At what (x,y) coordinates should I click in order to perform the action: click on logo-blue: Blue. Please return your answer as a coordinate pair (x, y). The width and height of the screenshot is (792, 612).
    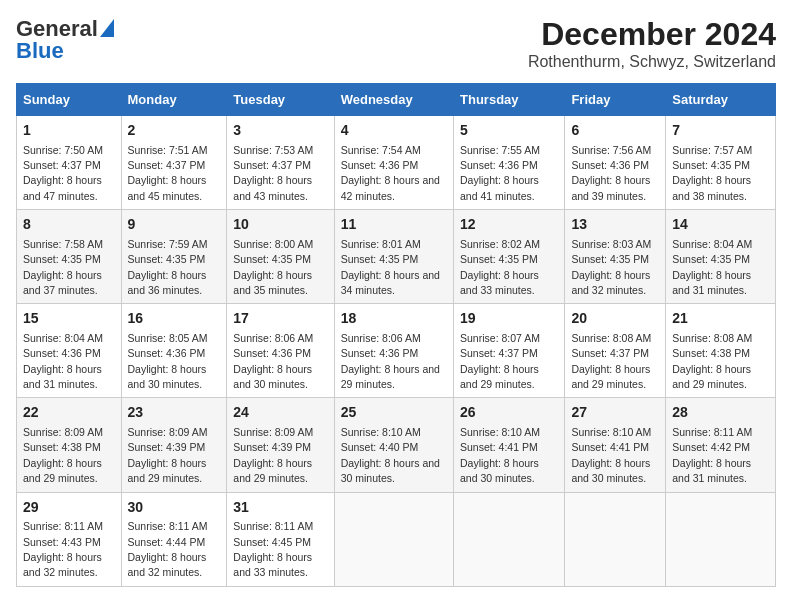
    Looking at the image, I should click on (40, 51).